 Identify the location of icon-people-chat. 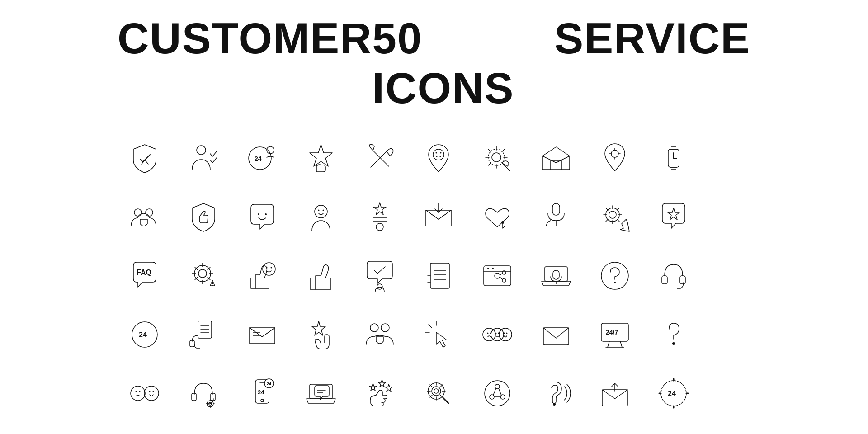
(145, 217).